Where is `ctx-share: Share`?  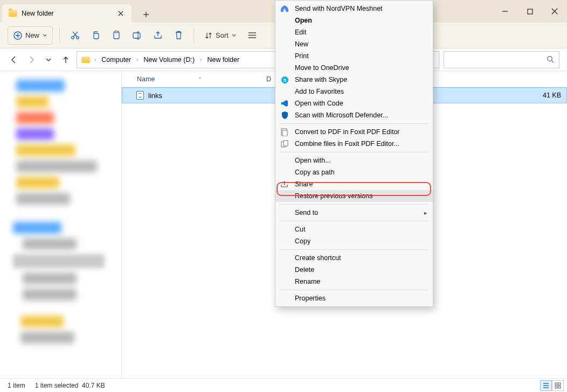 ctx-share: Share is located at coordinates (354, 184).